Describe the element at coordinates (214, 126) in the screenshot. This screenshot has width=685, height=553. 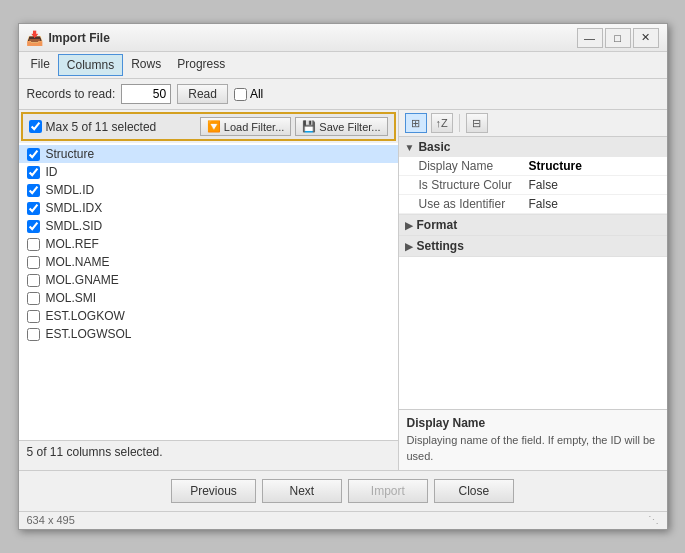
I see `load-filter-icon: 🔽` at that location.